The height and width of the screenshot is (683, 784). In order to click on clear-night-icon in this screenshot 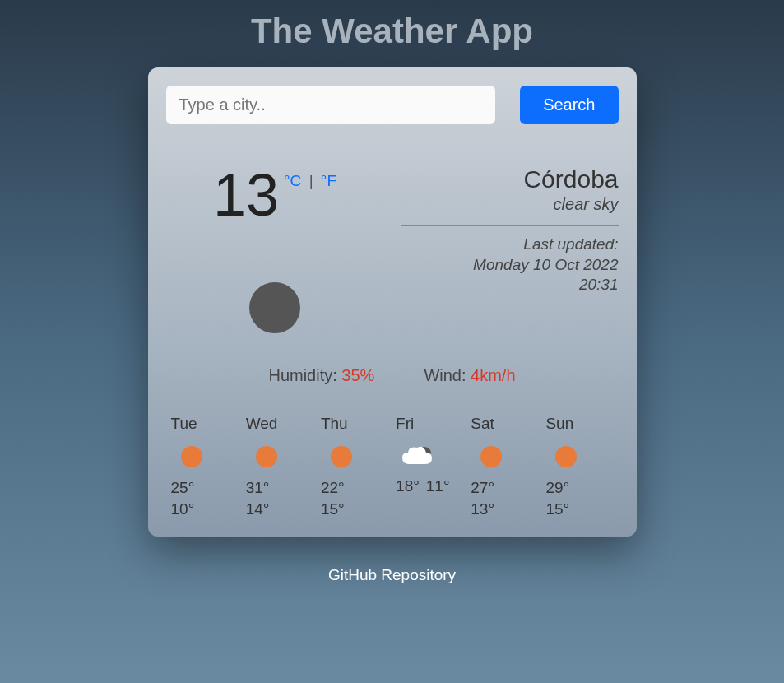, I will do `click(275, 308)`.